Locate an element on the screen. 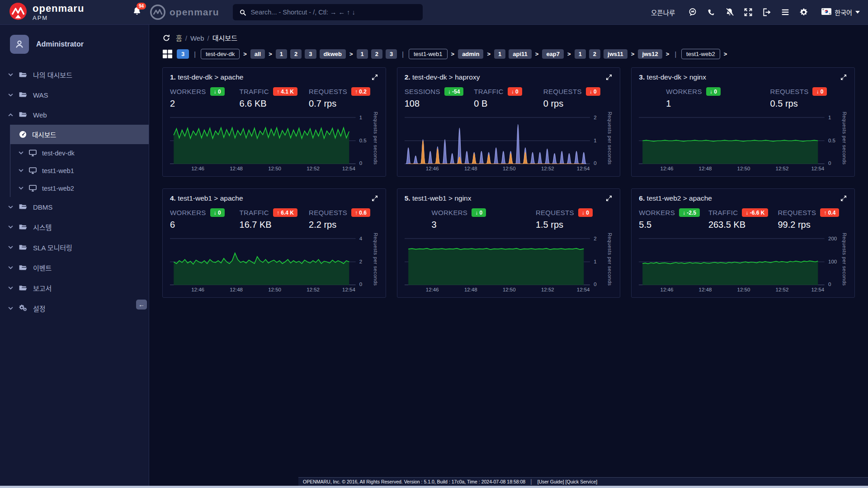 This screenshot has height=488, width=868. sidebar-item-dashboard: 대시보드 is located at coordinates (80, 135).